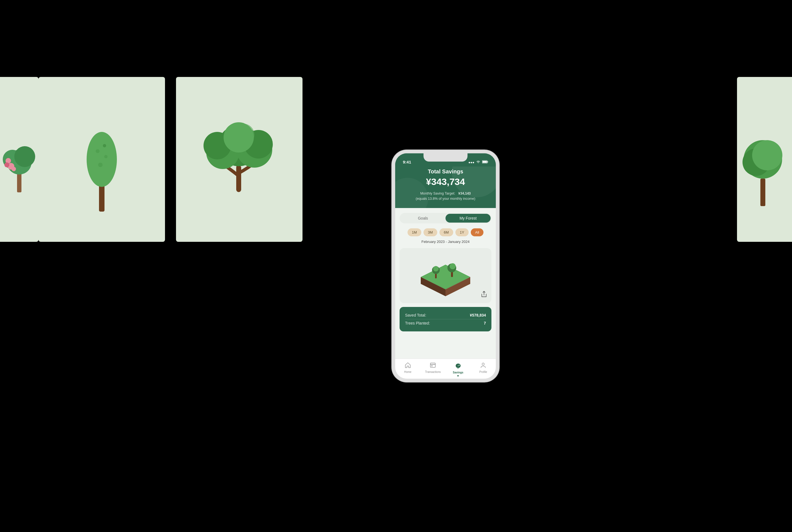 The width and height of the screenshot is (792, 532). What do you see at coordinates (483, 372) in the screenshot?
I see `profile-label: Profile` at bounding box center [483, 372].